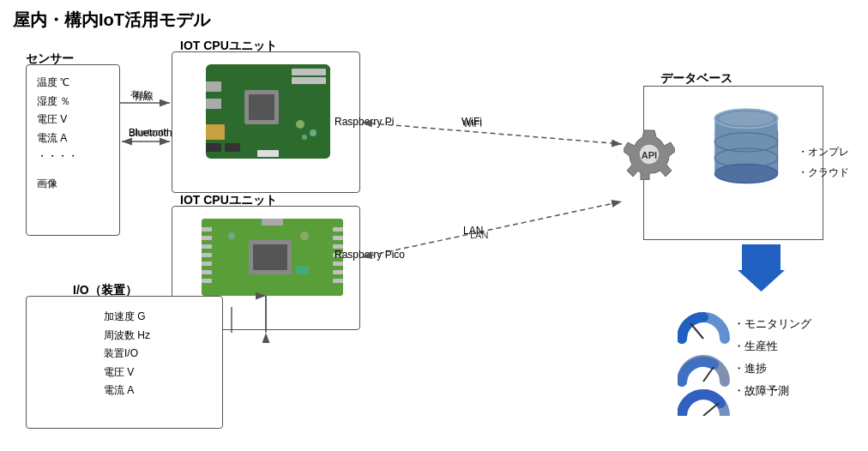 This screenshot has height=451, width=868. I want to click on sensor-line-3: 電圧 V, so click(73, 120).